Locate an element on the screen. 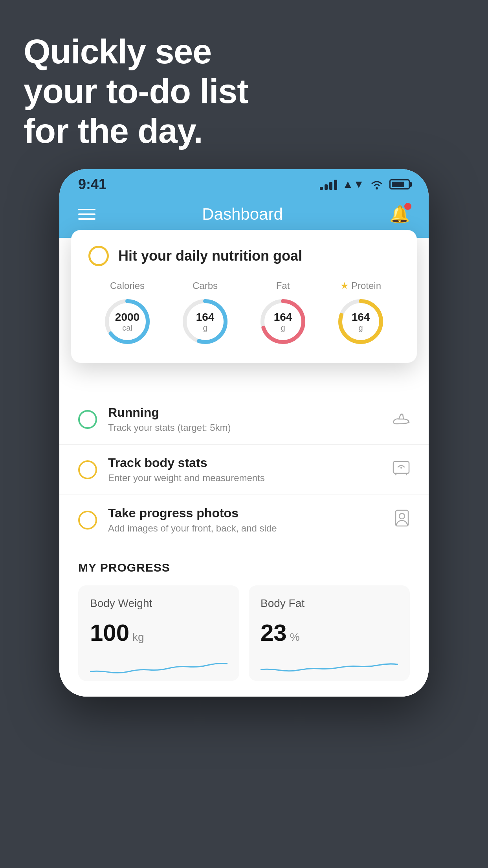 The image size is (488, 868). nutrient-protein-label-row: ★ Protein is located at coordinates (361, 286).